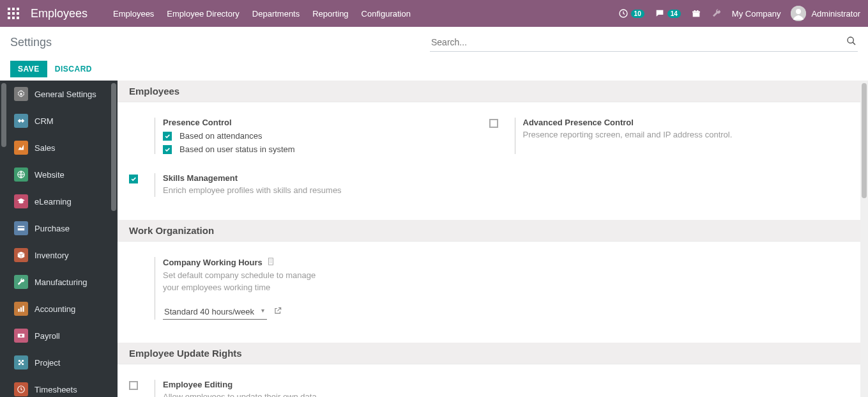  Describe the element at coordinates (330, 14) in the screenshot. I see `nav-reporting: Reporting` at that location.